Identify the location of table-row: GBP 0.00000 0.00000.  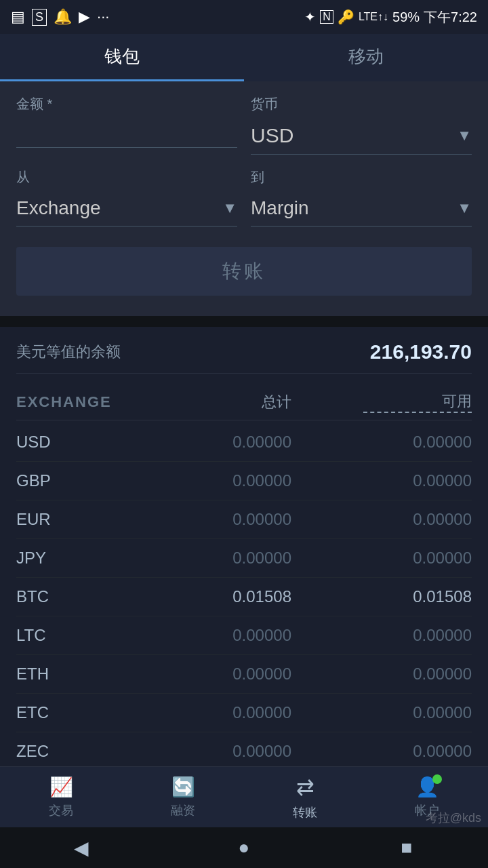
(244, 481).